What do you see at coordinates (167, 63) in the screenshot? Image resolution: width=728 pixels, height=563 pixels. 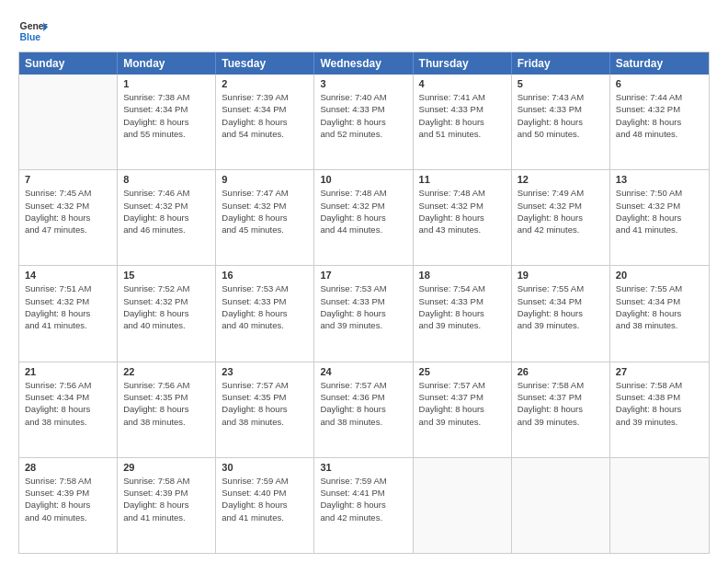 I see `header-day: Monday` at bounding box center [167, 63].